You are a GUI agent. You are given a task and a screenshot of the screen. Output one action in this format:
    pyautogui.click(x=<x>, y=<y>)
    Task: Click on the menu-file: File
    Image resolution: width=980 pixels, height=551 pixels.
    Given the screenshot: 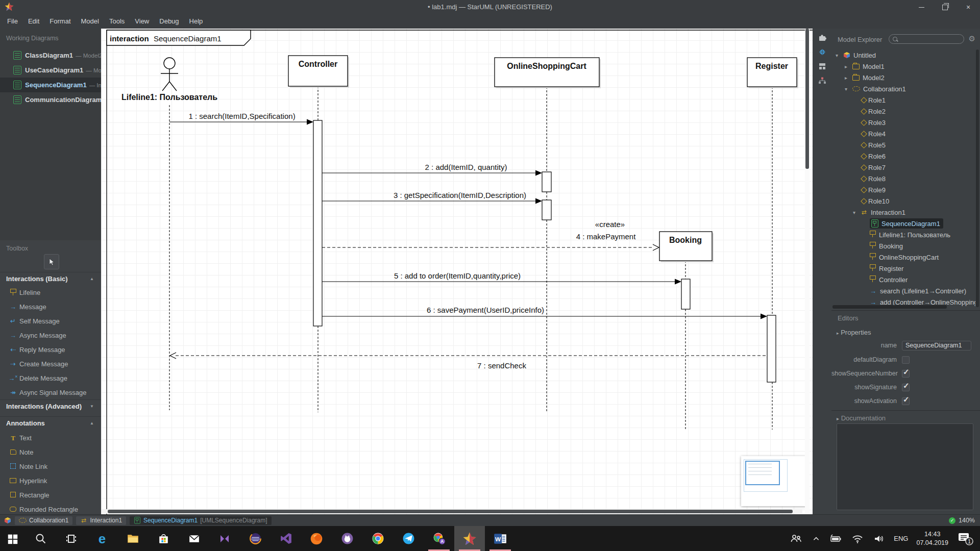 What is the action you would take?
    pyautogui.click(x=12, y=21)
    